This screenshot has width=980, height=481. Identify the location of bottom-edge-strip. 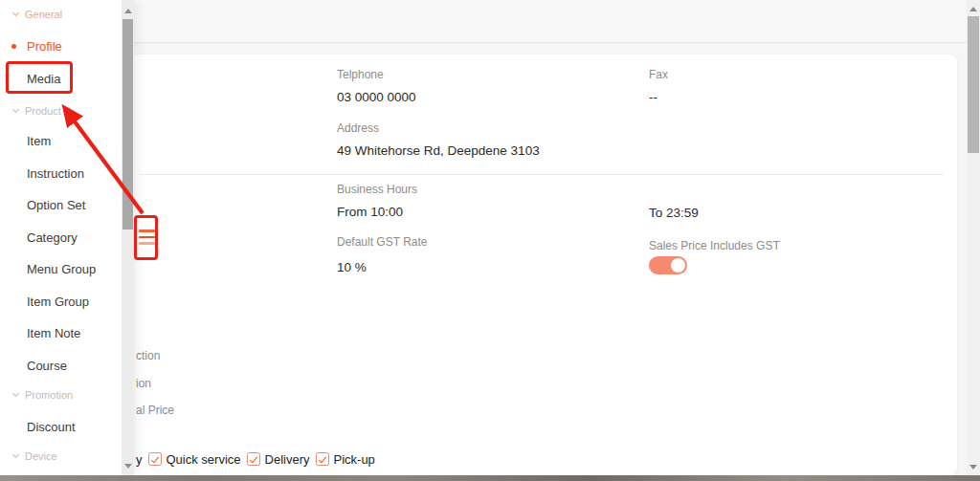
(490, 478).